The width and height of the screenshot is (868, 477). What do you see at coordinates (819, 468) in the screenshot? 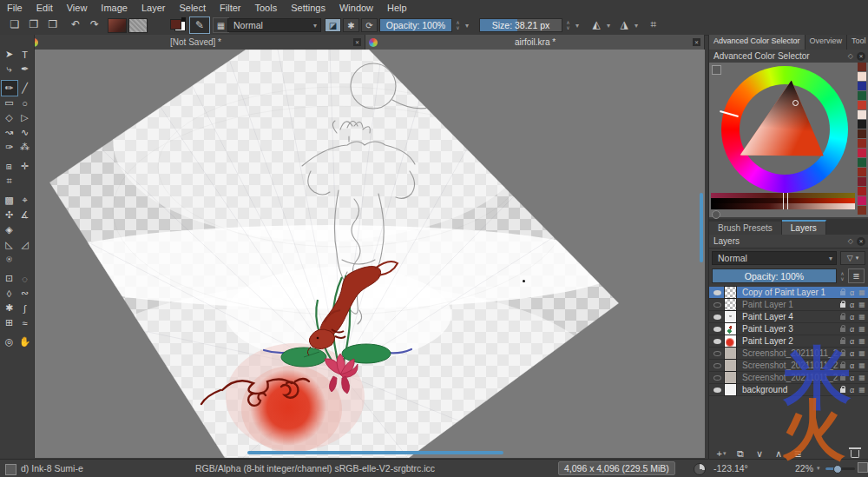
I see `zoom-dropdown-arrow: ▾` at bounding box center [819, 468].